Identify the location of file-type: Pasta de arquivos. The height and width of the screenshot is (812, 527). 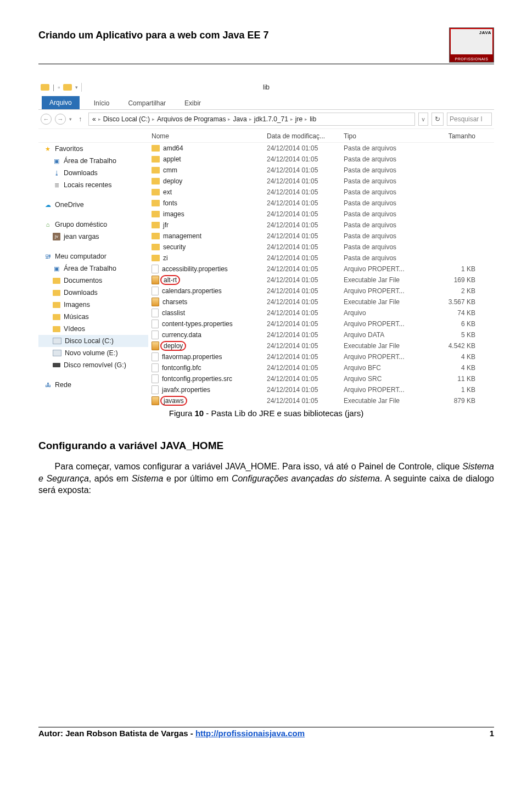
(388, 170).